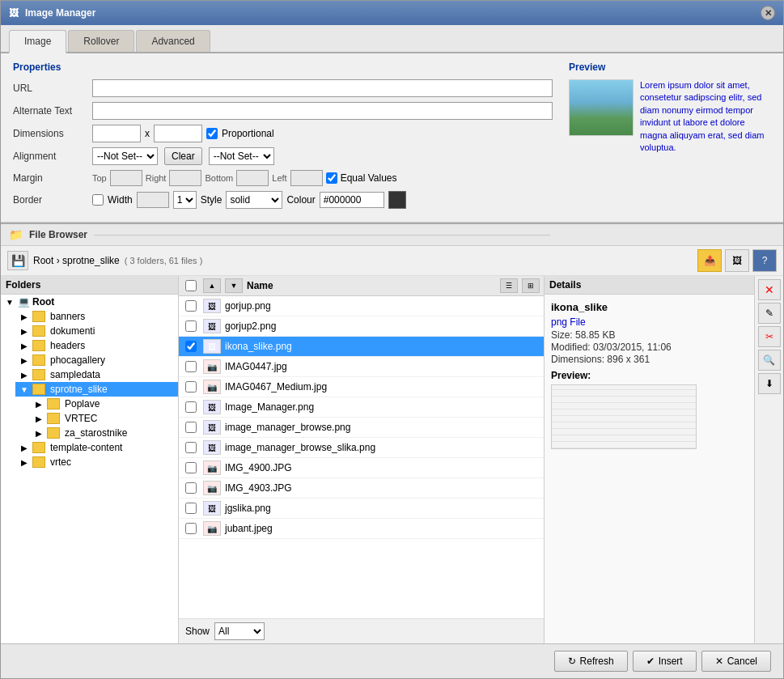 The height and width of the screenshot is (679, 784). I want to click on folder-phocagallery: ▶ phocagallery, so click(97, 360).